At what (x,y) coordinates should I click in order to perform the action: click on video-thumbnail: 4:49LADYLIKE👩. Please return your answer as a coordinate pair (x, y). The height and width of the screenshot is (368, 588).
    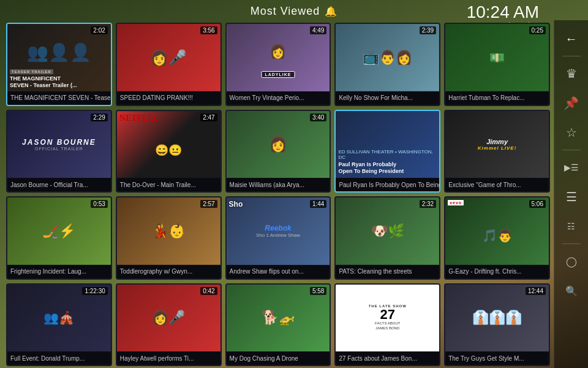
    Looking at the image, I should click on (278, 58).